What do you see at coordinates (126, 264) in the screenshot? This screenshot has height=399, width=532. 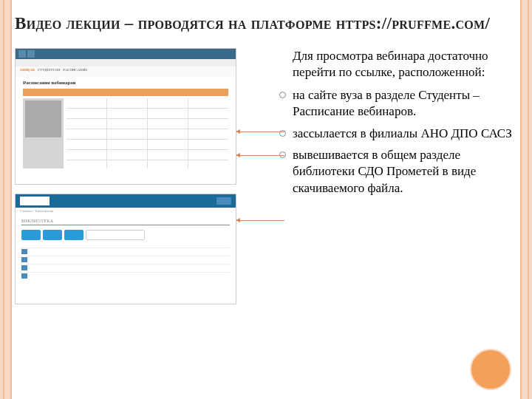 I see `file-list` at bounding box center [126, 264].